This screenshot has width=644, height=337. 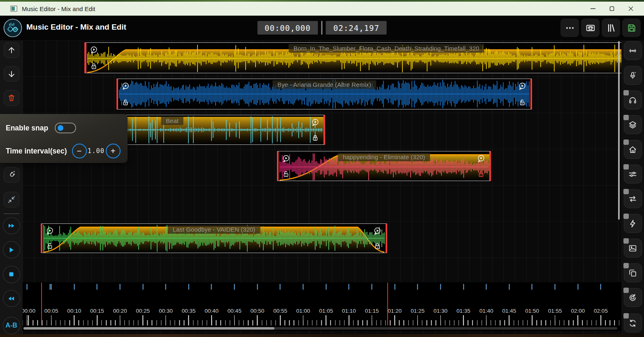 I want to click on effects-button, so click(x=633, y=223).